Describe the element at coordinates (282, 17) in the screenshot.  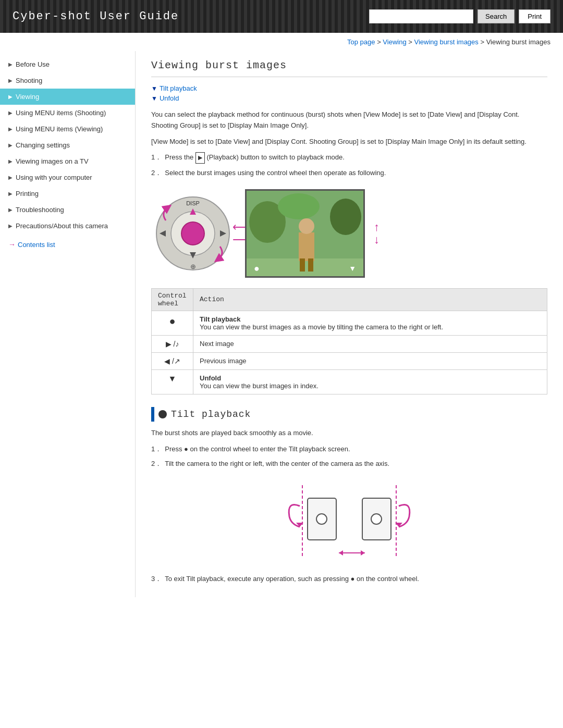
I see `header: Cyber-shot User Guide Search Print` at that location.